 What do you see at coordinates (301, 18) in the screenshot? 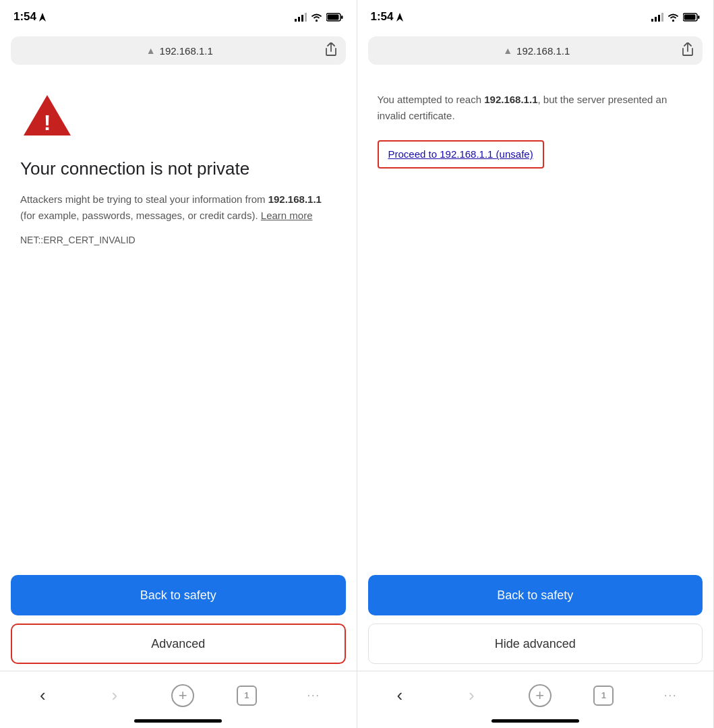
I see `signal-icon-left` at bounding box center [301, 18].